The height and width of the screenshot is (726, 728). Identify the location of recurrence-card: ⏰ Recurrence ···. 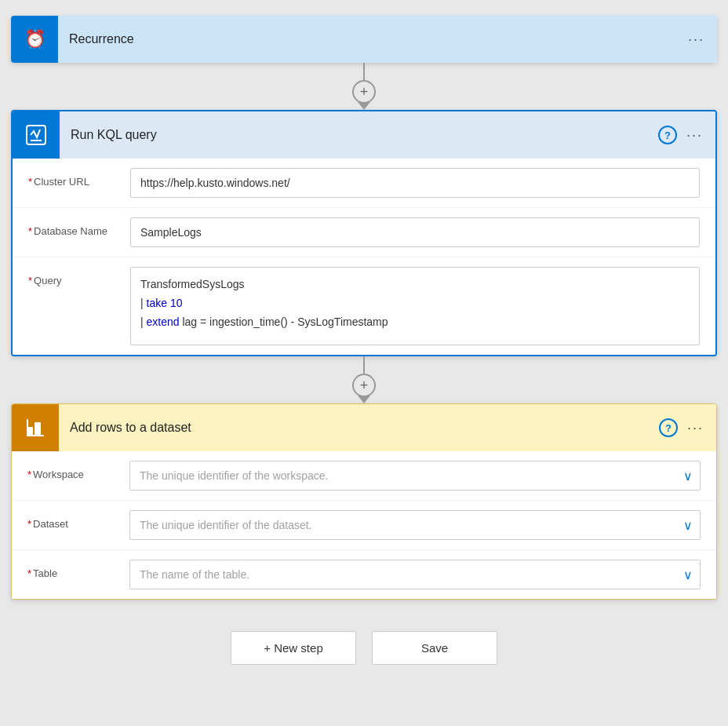
(364, 39).